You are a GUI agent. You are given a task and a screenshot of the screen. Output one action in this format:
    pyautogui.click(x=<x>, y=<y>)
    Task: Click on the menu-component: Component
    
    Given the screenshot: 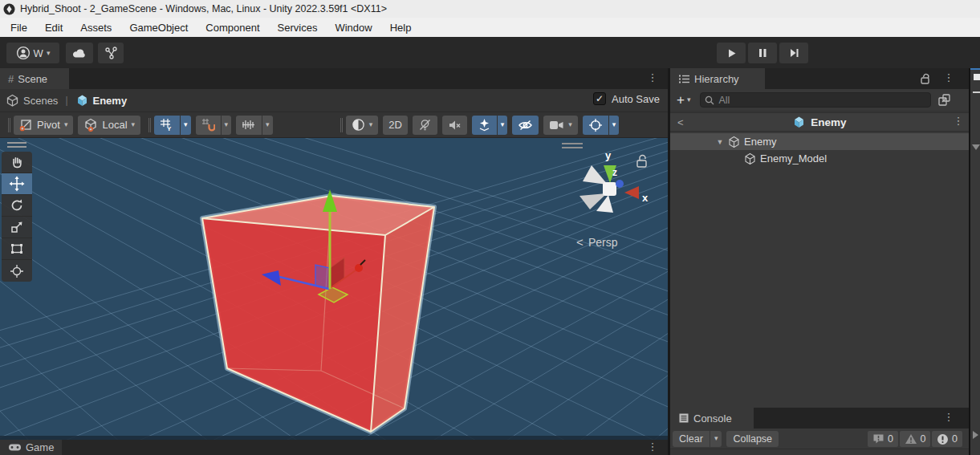 What is the action you would take?
    pyautogui.click(x=233, y=27)
    